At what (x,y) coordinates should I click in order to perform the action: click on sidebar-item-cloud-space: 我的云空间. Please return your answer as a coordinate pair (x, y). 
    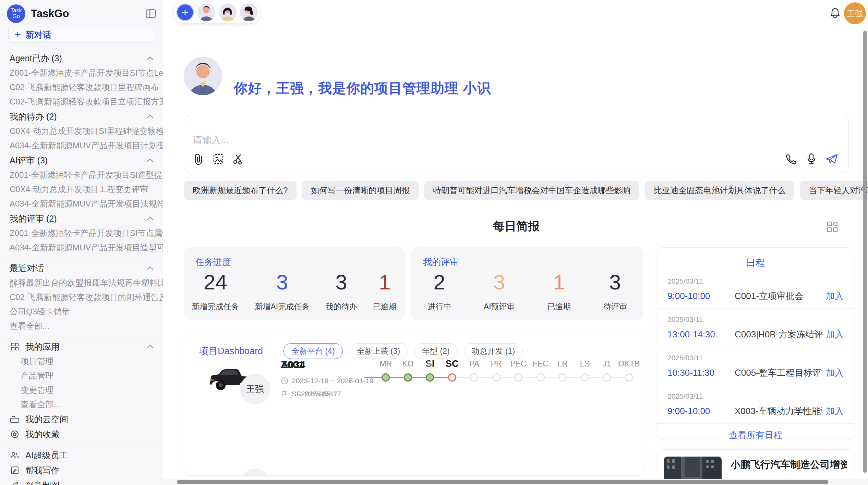
    Looking at the image, I should click on (82, 419).